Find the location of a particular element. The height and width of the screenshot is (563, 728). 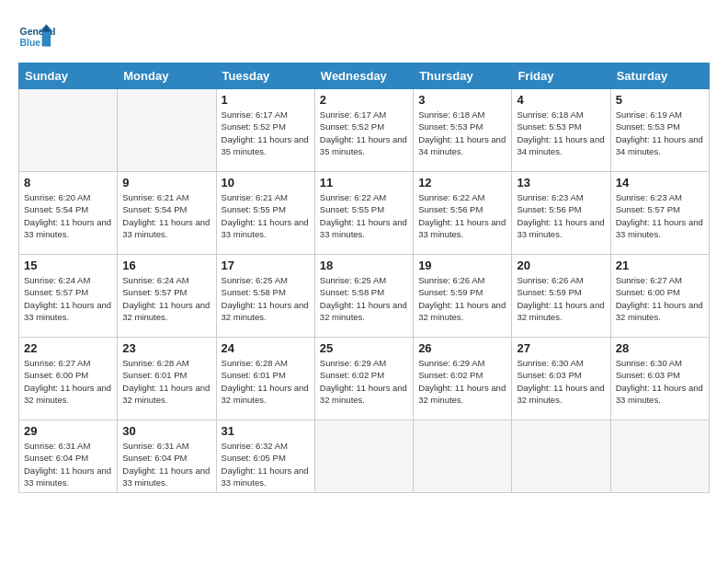

day-number: 31 is located at coordinates (266, 431).